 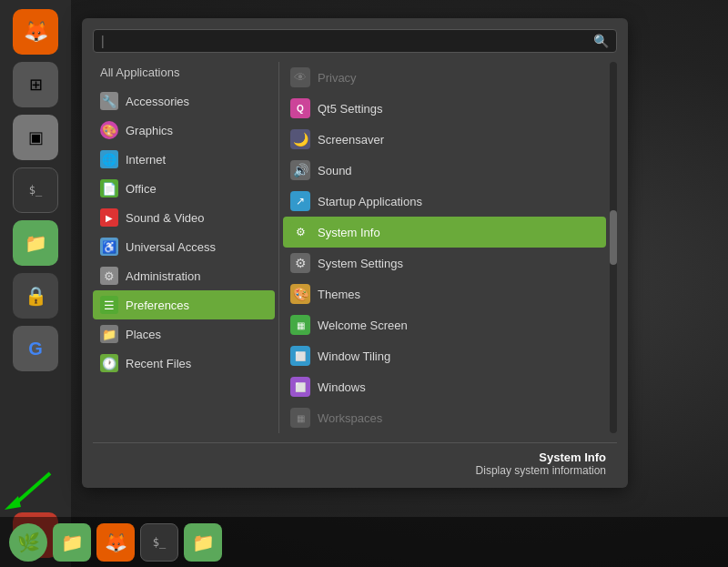 What do you see at coordinates (613, 248) in the screenshot?
I see `scrollbar-track` at bounding box center [613, 248].